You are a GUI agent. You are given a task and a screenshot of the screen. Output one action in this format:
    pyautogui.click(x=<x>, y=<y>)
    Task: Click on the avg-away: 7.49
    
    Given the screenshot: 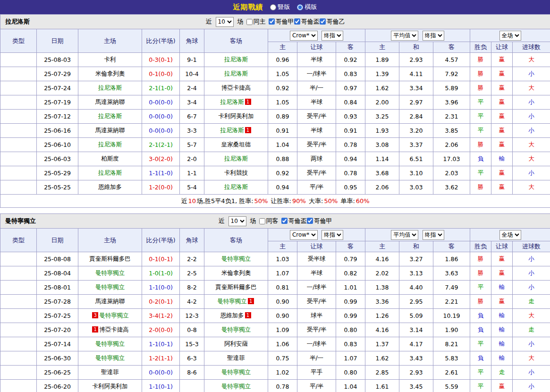 What is the action you would take?
    pyautogui.click(x=452, y=288)
    